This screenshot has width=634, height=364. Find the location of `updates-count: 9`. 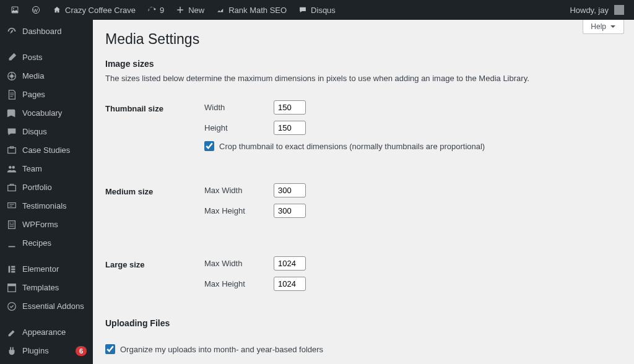

updates-count: 9 is located at coordinates (162, 10).